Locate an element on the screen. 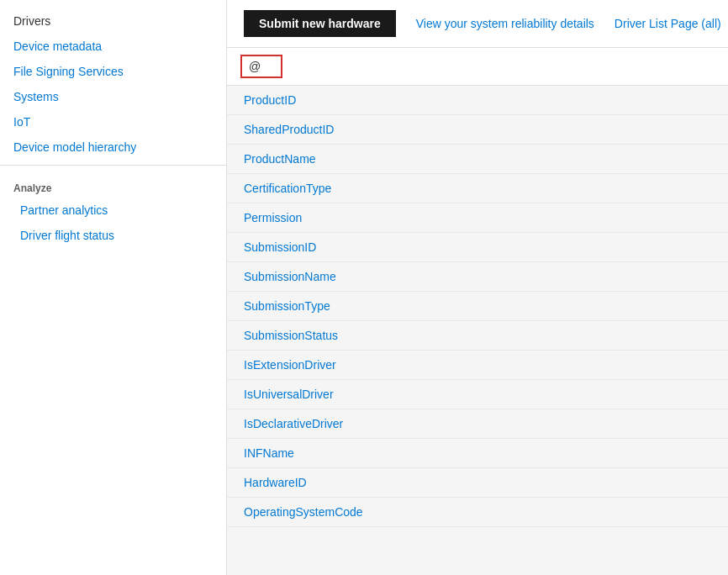  list-item-inf-name: INFName is located at coordinates (477, 454).